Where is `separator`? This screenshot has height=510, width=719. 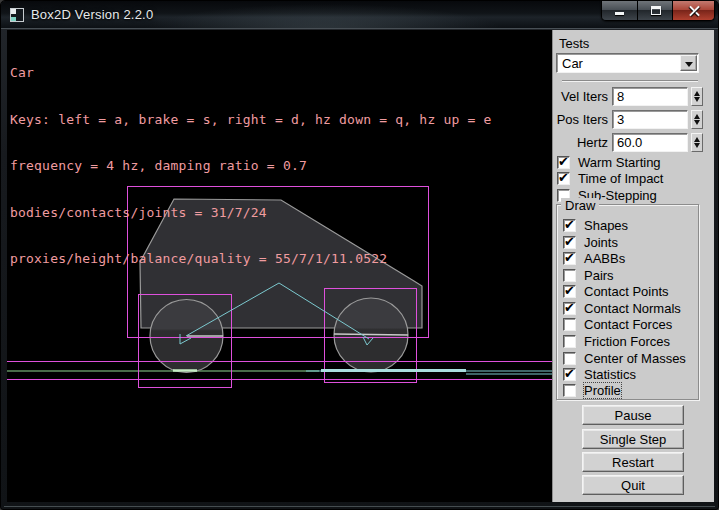 separator is located at coordinates (630, 81).